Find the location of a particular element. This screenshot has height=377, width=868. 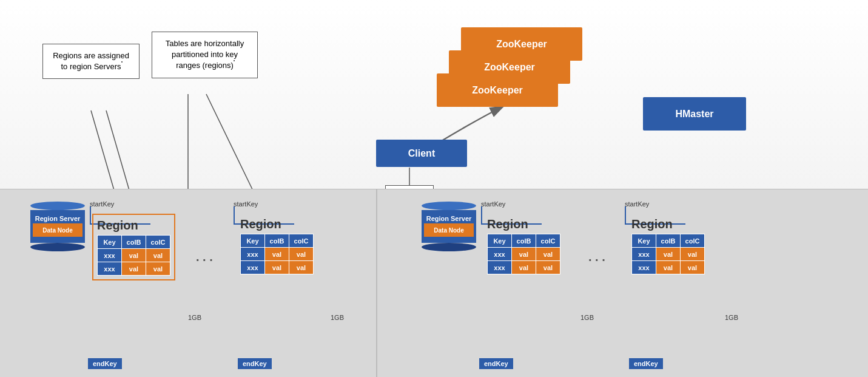

region-block-3: Region Key colB colC xxx val val xxx val is located at coordinates (524, 246).